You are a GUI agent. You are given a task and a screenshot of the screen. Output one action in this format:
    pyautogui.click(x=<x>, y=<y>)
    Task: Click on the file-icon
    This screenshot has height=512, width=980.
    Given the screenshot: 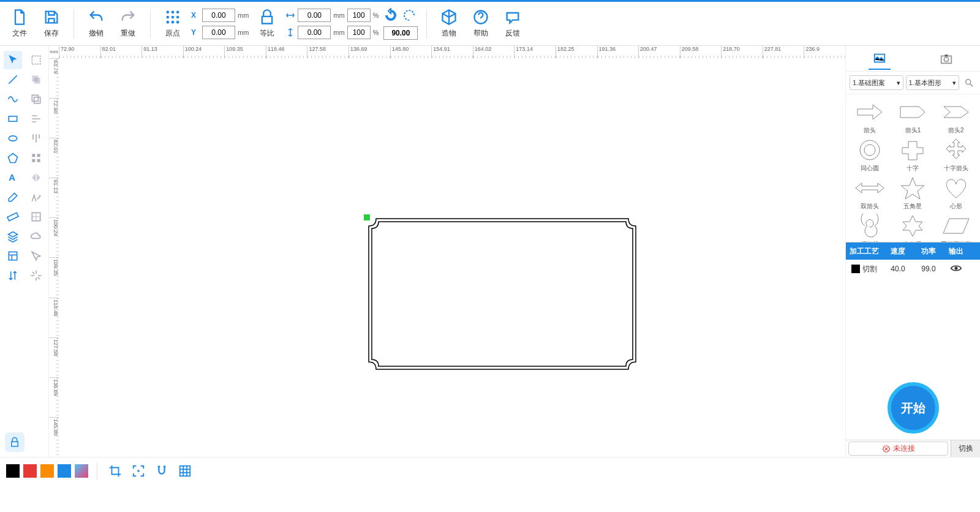 What is the action you would take?
    pyautogui.click(x=20, y=17)
    